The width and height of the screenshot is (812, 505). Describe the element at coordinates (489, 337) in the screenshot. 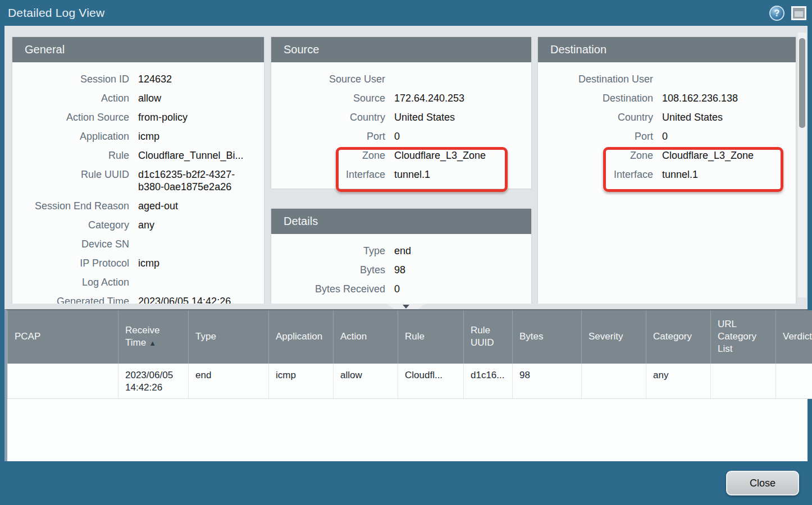

I see `column-header: Rule UUID` at that location.